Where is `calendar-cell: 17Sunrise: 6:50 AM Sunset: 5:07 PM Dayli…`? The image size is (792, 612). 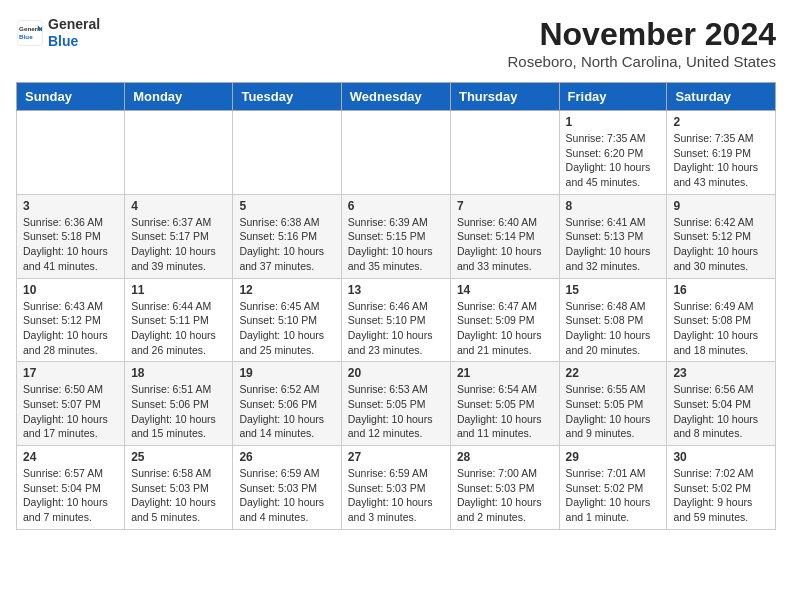
calendar-cell: 17Sunrise: 6:50 AM Sunset: 5:07 PM Dayli… is located at coordinates (71, 404).